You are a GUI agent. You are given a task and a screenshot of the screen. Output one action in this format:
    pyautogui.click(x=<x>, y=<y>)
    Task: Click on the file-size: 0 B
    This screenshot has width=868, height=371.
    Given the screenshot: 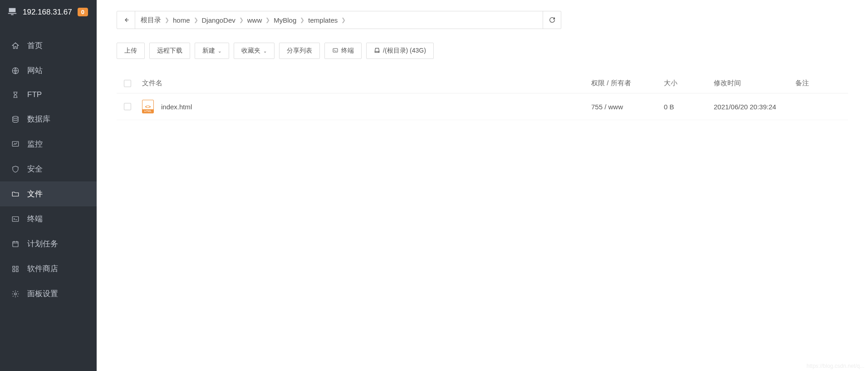 What is the action you would take?
    pyautogui.click(x=689, y=107)
    